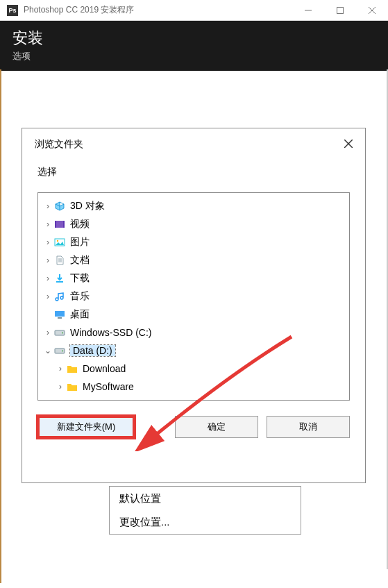  What do you see at coordinates (308, 427) in the screenshot?
I see `cancel-button: 取消` at bounding box center [308, 427].